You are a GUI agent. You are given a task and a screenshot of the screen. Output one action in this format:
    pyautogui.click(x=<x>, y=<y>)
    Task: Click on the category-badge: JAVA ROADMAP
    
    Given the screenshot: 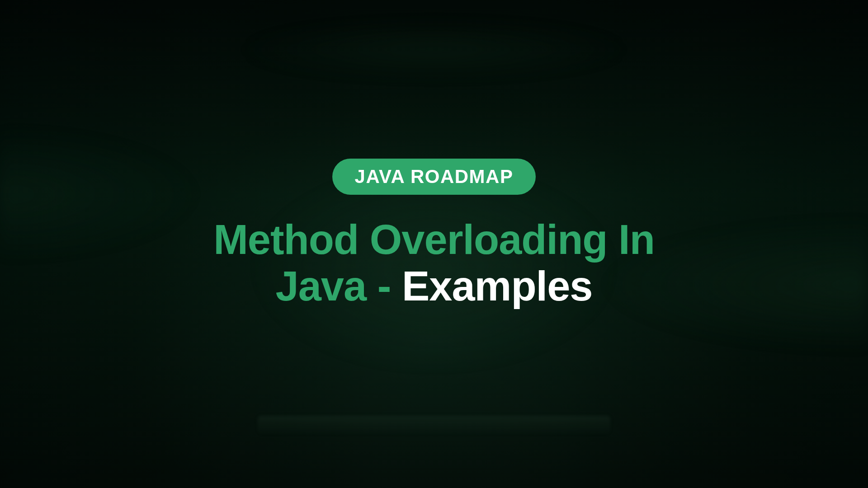 What is the action you would take?
    pyautogui.click(x=434, y=177)
    